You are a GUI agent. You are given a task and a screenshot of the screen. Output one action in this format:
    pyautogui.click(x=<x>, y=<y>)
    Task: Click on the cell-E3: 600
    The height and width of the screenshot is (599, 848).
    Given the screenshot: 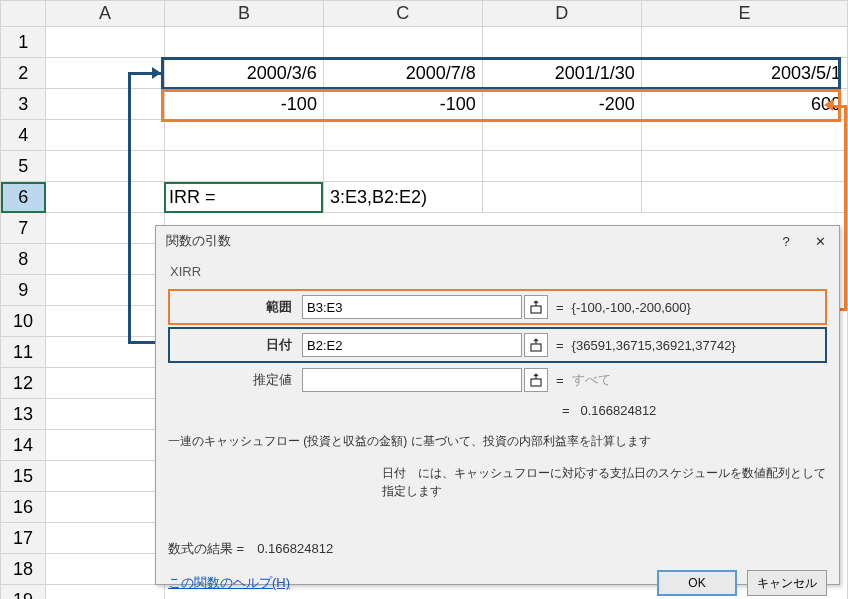 What is the action you would take?
    pyautogui.click(x=744, y=104)
    